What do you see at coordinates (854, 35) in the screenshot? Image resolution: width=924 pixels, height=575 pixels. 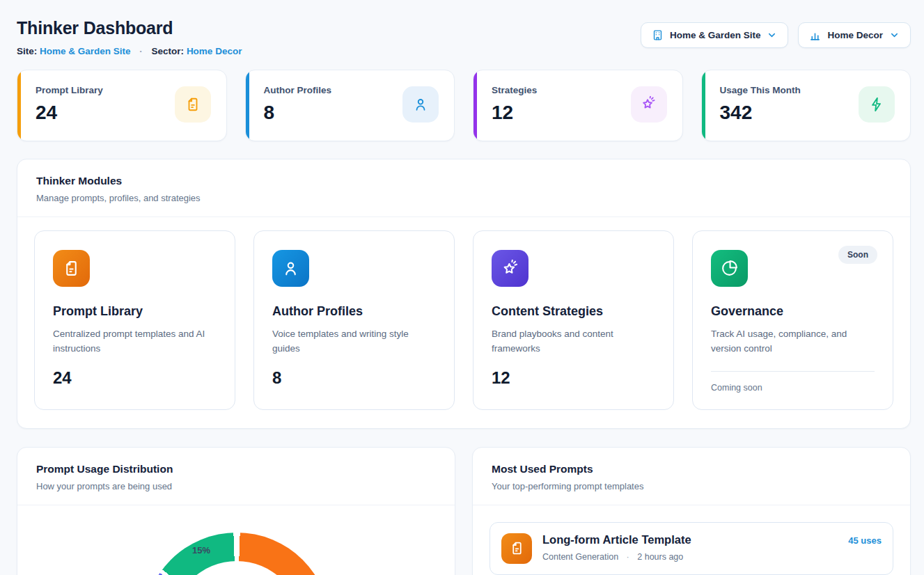 I see `sector-selector-button: Home Decor` at bounding box center [854, 35].